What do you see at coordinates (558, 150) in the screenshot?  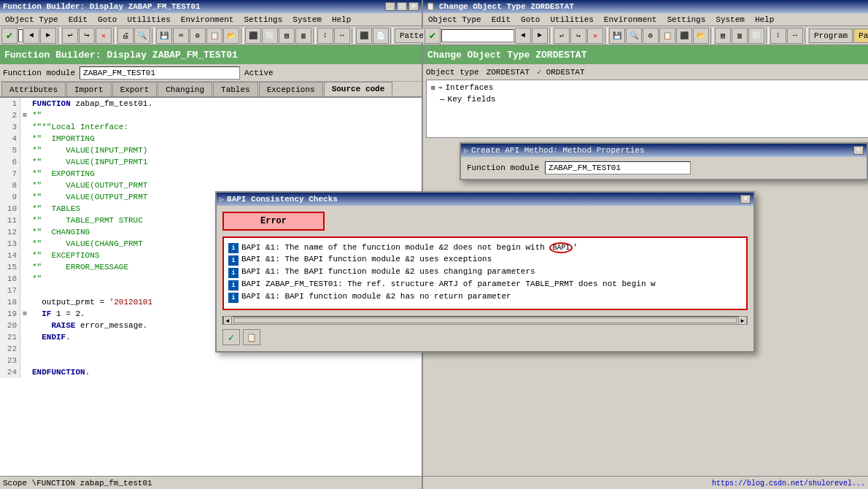 I see `api-dialog-title: Create API Method: Method Properties` at bounding box center [558, 150].